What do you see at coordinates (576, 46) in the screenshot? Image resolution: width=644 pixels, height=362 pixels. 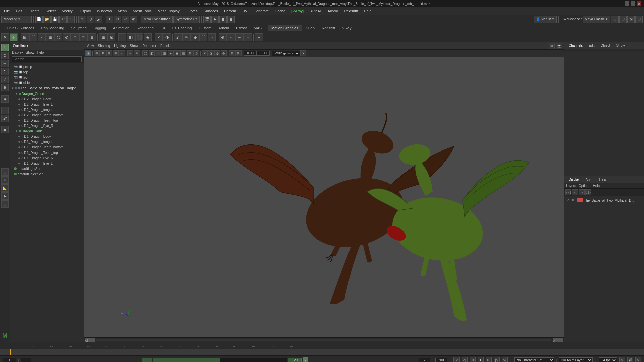 I see `channels-tab: Channels` at bounding box center [576, 46].